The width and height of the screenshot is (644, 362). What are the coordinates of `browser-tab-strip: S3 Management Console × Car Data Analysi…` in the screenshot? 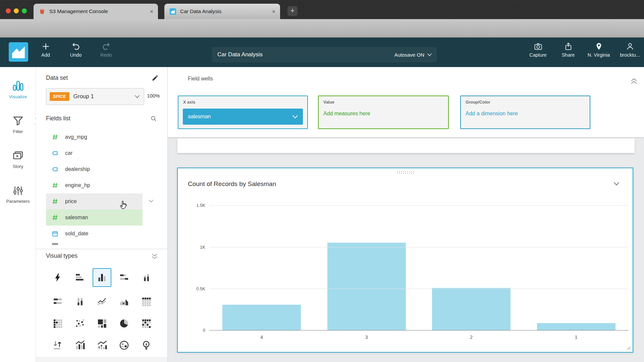 It's located at (322, 9).